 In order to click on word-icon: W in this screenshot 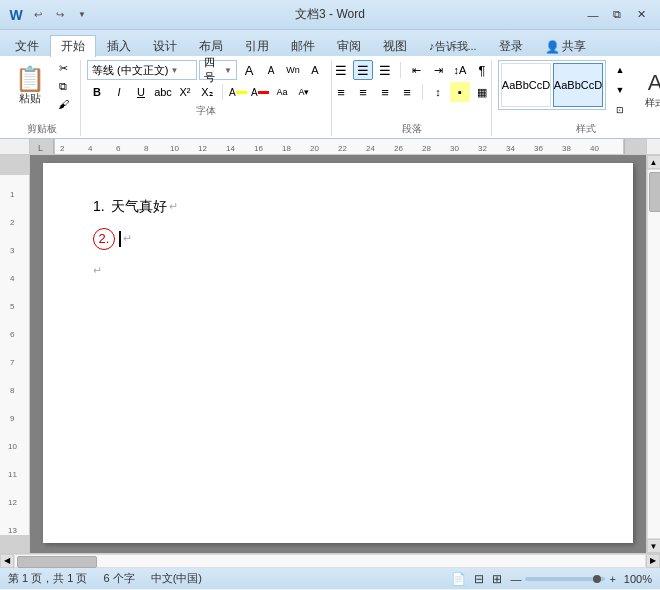, I will do `click(16, 15)`.